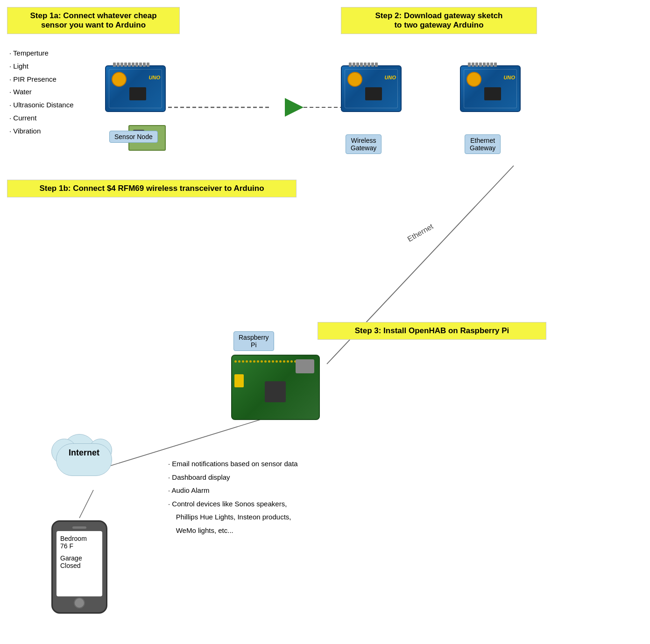  Describe the element at coordinates (432, 331) in the screenshot. I see `step3-box: Step 3: Install OpenHAB on Raspberry Pi` at that location.